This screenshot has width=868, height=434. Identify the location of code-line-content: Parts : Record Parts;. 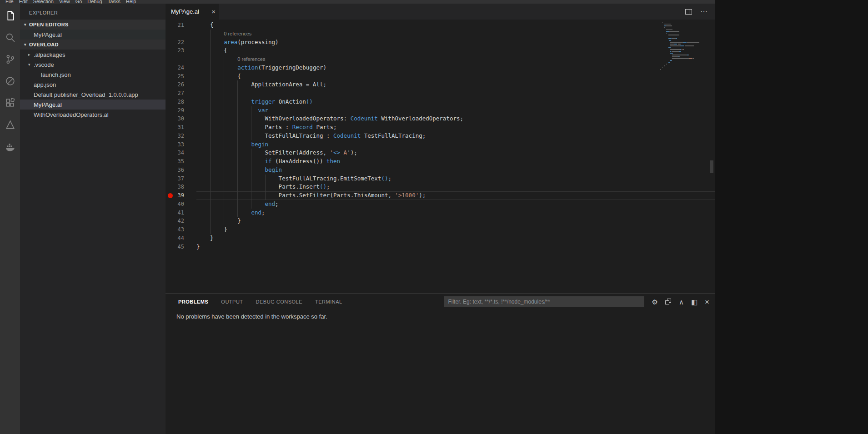
(456, 127).